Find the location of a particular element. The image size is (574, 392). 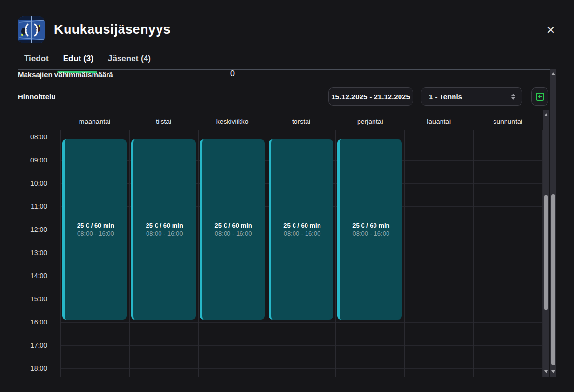

min-payers-label: Maksajien vähimmäismäärä is located at coordinates (66, 74).